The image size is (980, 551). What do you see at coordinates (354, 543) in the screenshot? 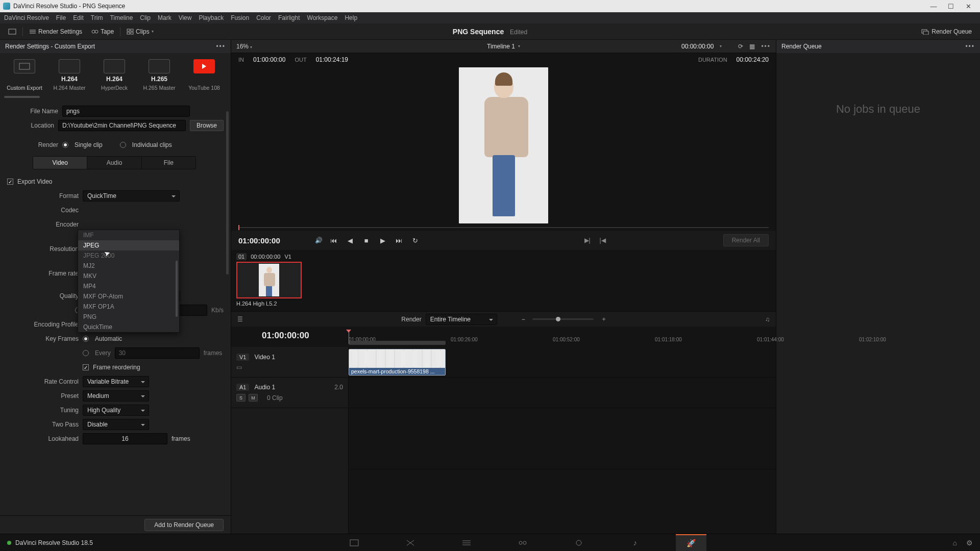
I see `page-media` at bounding box center [354, 543].